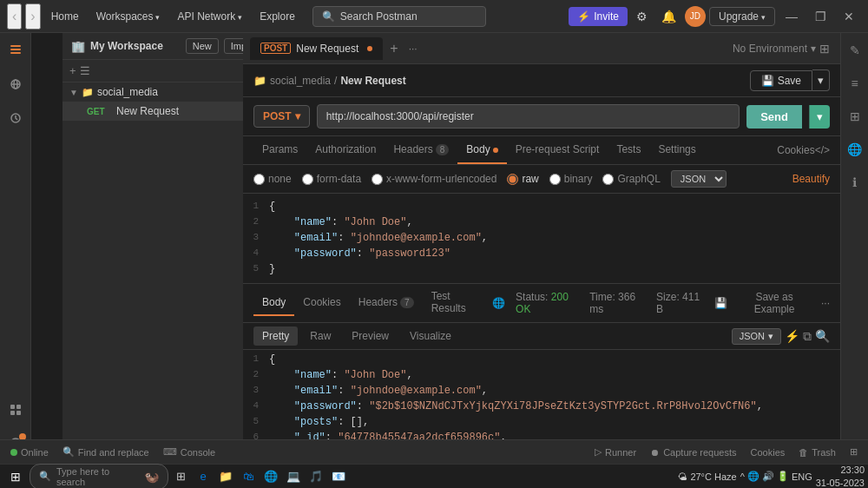 The width and height of the screenshot is (868, 488). I want to click on taskbar-icon-code: 💻, so click(293, 477).